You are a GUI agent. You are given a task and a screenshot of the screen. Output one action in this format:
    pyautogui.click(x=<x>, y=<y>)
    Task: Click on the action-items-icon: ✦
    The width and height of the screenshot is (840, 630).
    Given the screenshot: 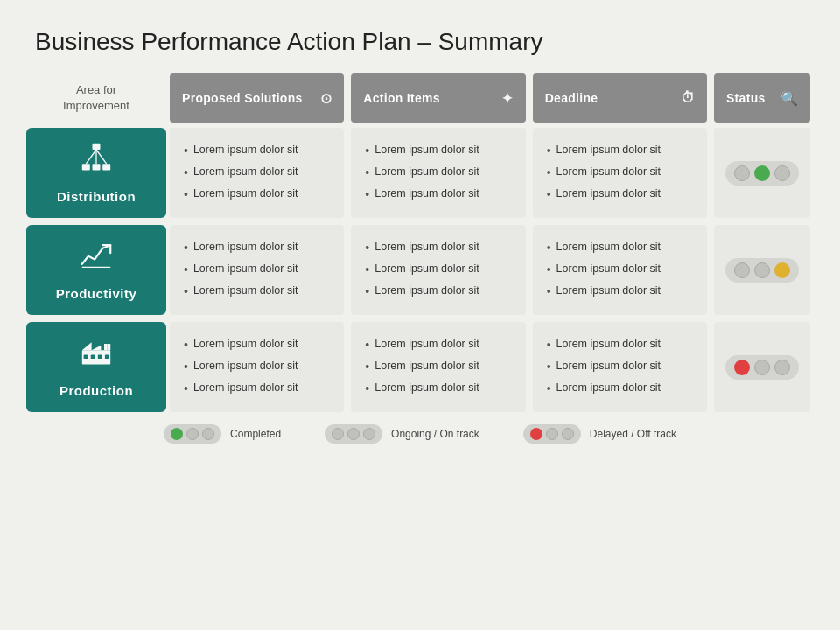 What is the action you would take?
    pyautogui.click(x=508, y=98)
    